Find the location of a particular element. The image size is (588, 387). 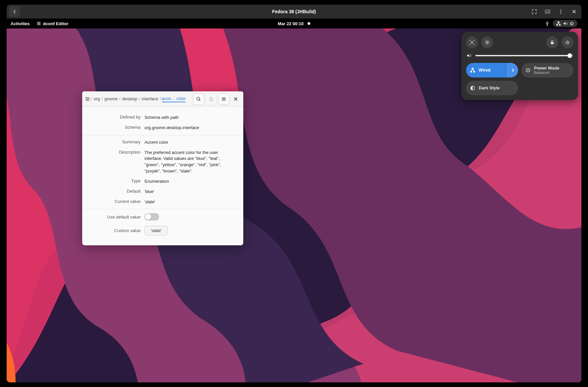

power-menu-button is located at coordinates (567, 42).